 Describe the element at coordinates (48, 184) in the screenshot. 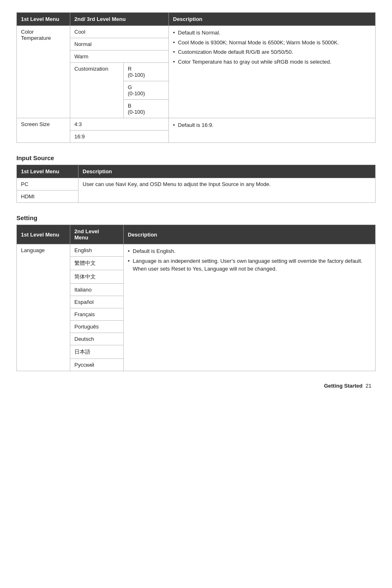

I see `pc-label: PC` at that location.